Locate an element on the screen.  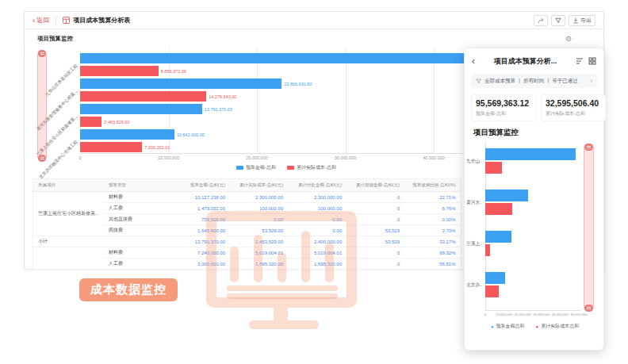
stat-card-actual: 32,595,506.40 累计实际成本-总和 is located at coordinates (573, 108).